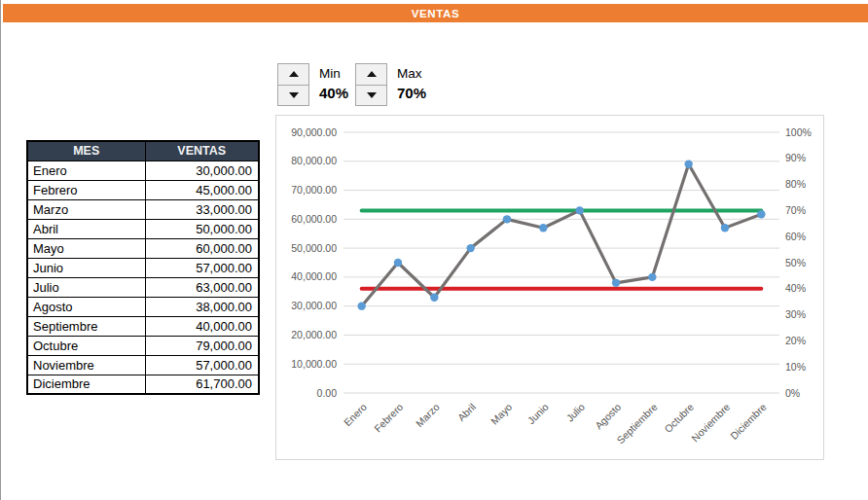 The image size is (868, 500). I want to click on x-axis-category-label: Abril, so click(467, 412).